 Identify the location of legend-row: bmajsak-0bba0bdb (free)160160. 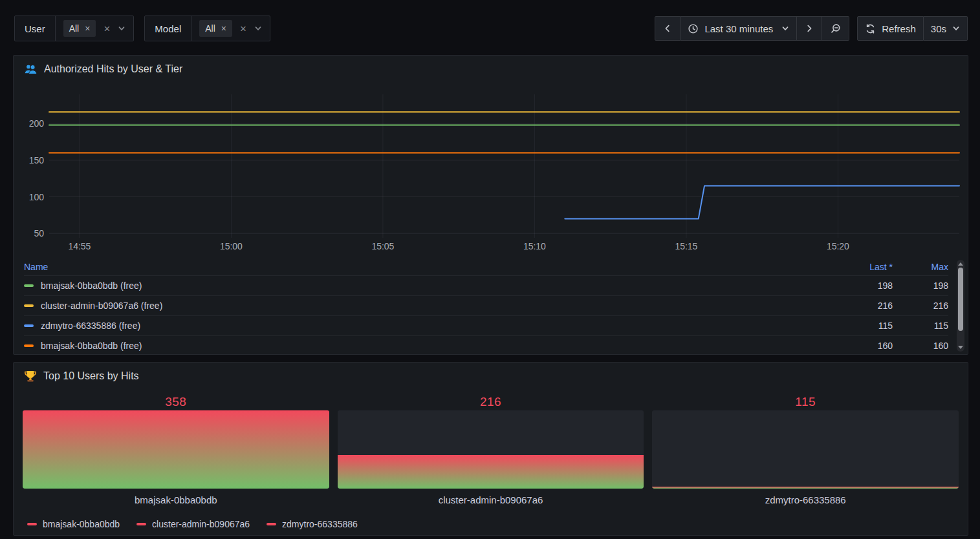
(486, 345).